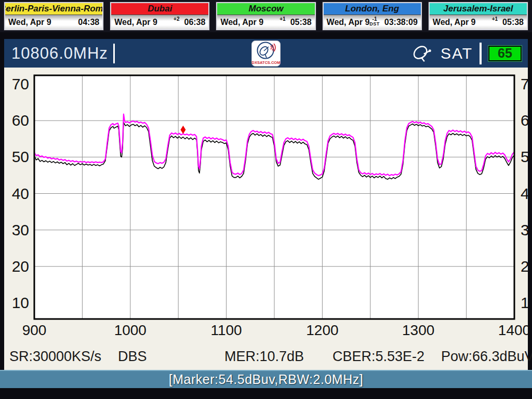 Image resolution: width=532 pixels, height=399 pixels. What do you see at coordinates (194, 22) in the screenshot?
I see `clock-time: 06:38` at bounding box center [194, 22].